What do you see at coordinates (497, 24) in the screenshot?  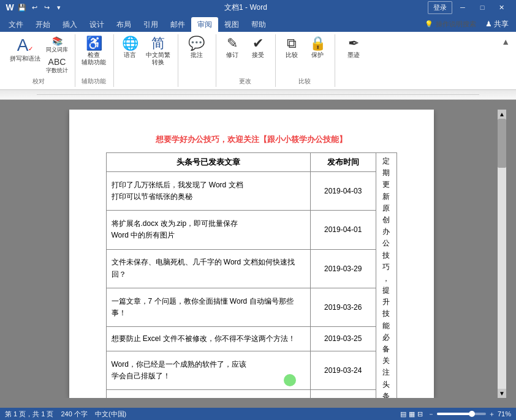 I see `share-button: ♟ 共享` at bounding box center [497, 24].